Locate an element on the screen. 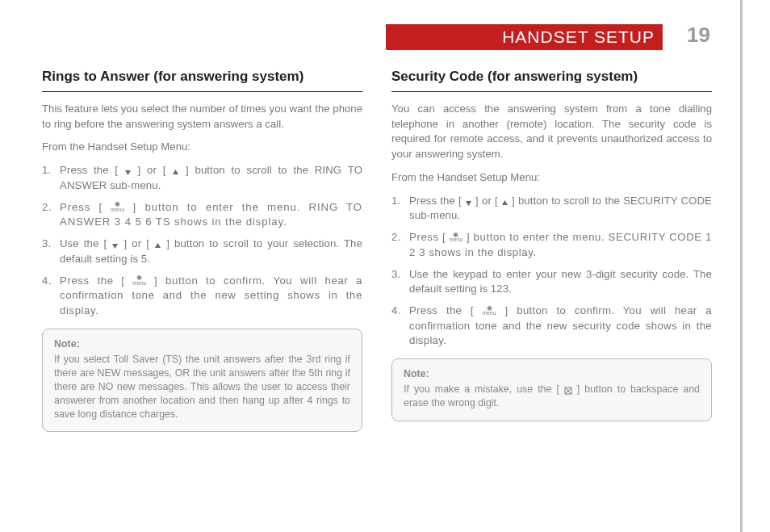 Image resolution: width=770 pixels, height=532 pixels. right-step-4: Press the [ ◉menu ] button to confirm. Y… is located at coordinates (552, 326).